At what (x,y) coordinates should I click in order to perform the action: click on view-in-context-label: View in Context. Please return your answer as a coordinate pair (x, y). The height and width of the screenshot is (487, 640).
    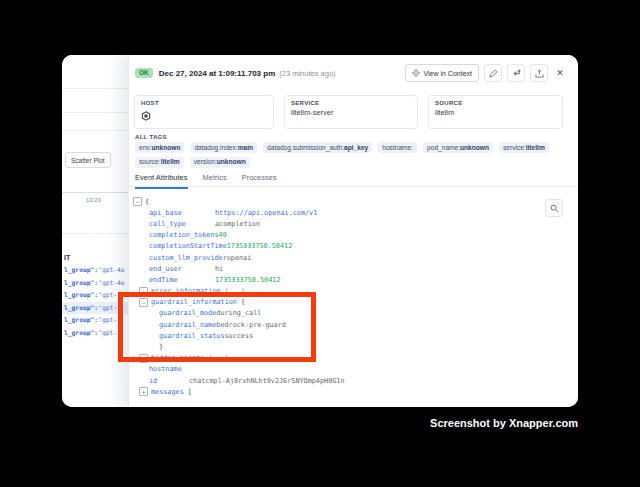
    Looking at the image, I should click on (448, 74).